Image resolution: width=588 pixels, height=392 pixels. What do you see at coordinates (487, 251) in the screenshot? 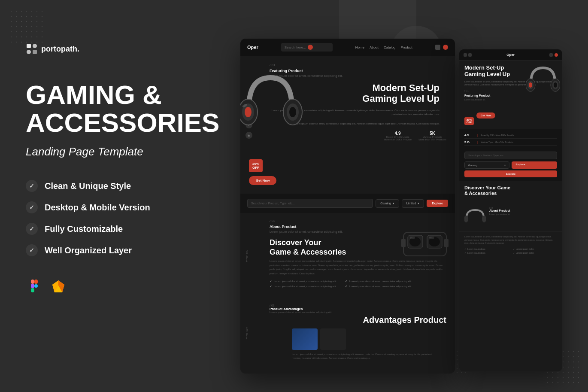
I see `mobile-checks-col1: ✓ Lorem ipsum dolor. ✓ Lorem ipsum dolor…` at bounding box center [487, 251].